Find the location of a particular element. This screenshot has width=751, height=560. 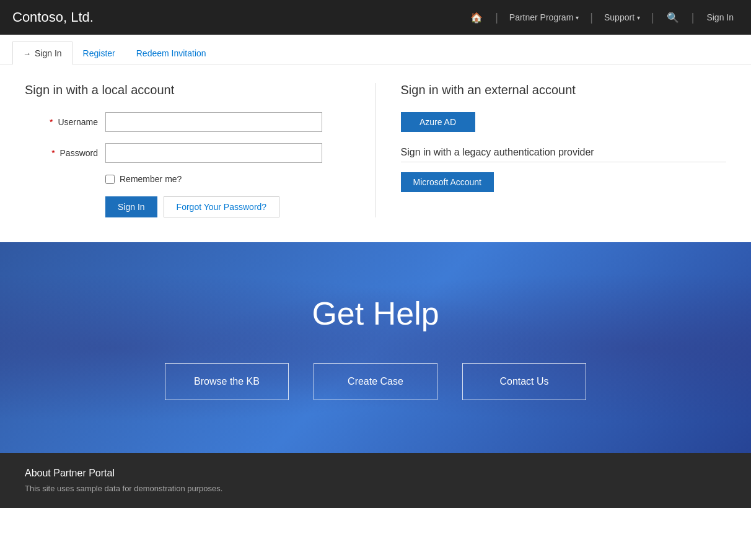

header: Contoso, Ltd. 🏠 | Partner Program ▾ | Su… is located at coordinates (376, 17).